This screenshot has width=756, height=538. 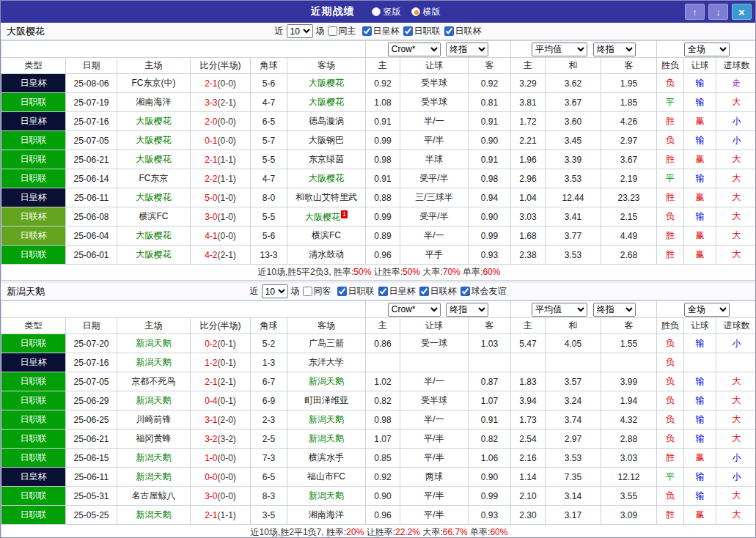 What do you see at coordinates (269, 179) in the screenshot?
I see `corner-score: 4-7` at bounding box center [269, 179].